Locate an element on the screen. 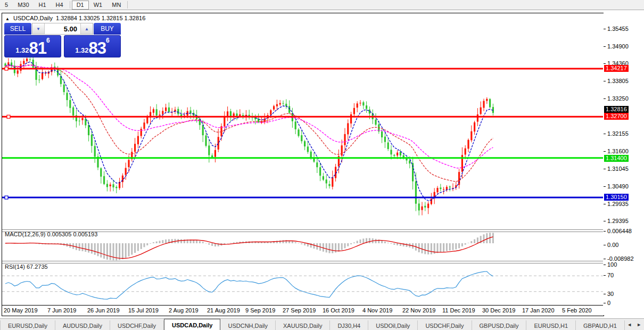 Image resolution: width=644 pixels, height=330 pixels. chart-tab-audusd-daily: AUDUSD,Daily is located at coordinates (83, 325).